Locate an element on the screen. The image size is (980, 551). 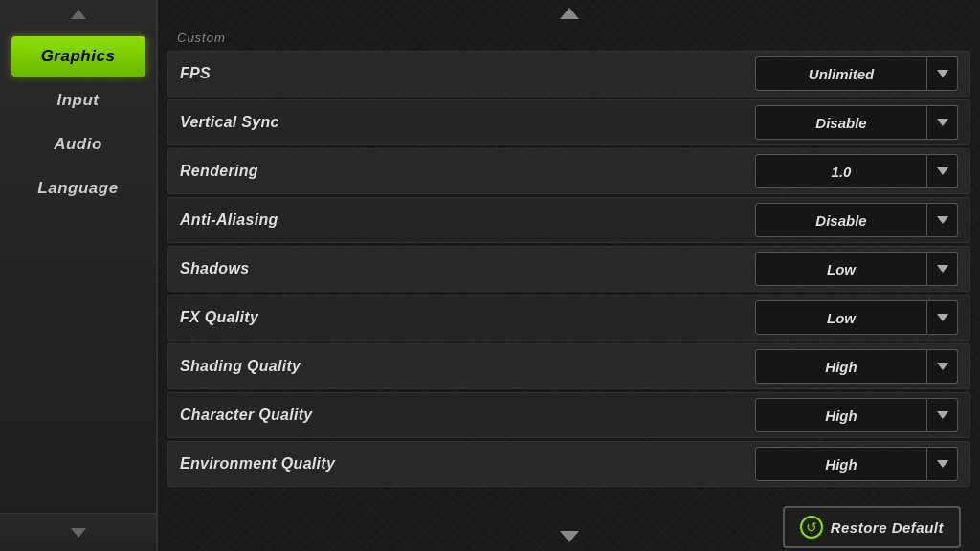
setting-dropdown-btn-anti-aliasing is located at coordinates (943, 220).